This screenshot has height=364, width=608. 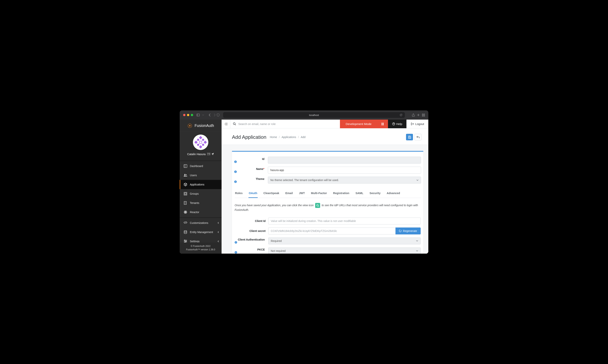 I want to click on search-field, so click(x=285, y=124).